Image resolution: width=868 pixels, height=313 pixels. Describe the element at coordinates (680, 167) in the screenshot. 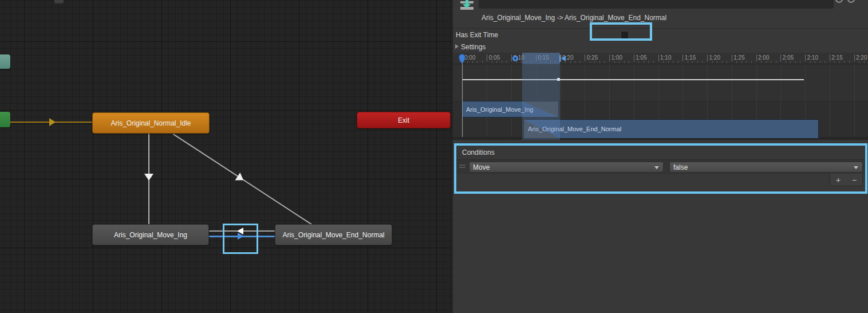

I see `condition-value: false` at that location.